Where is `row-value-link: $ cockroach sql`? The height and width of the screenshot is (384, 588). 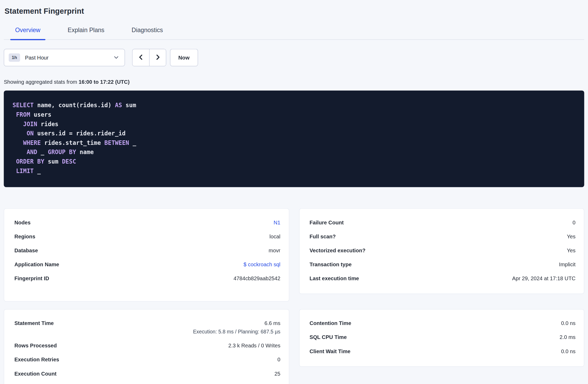
row-value-link: $ cockroach sql is located at coordinates (262, 264).